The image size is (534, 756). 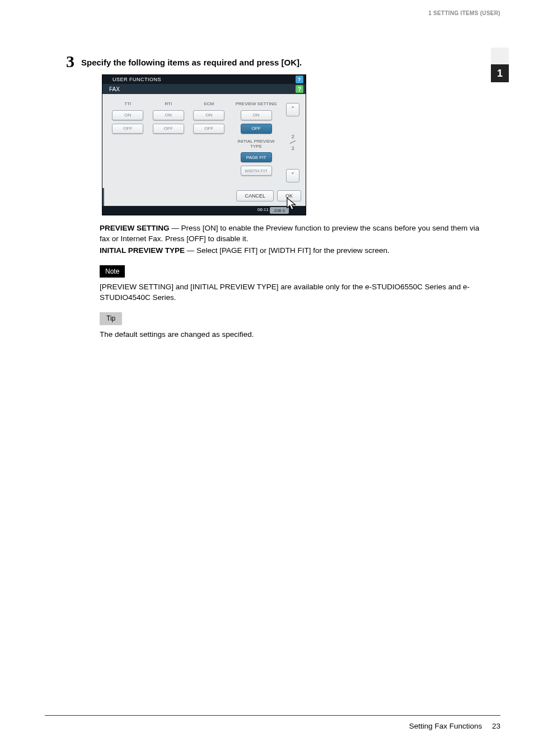 What do you see at coordinates (293, 143) in the screenshot?
I see `slash-icon: ∕` at bounding box center [293, 143].